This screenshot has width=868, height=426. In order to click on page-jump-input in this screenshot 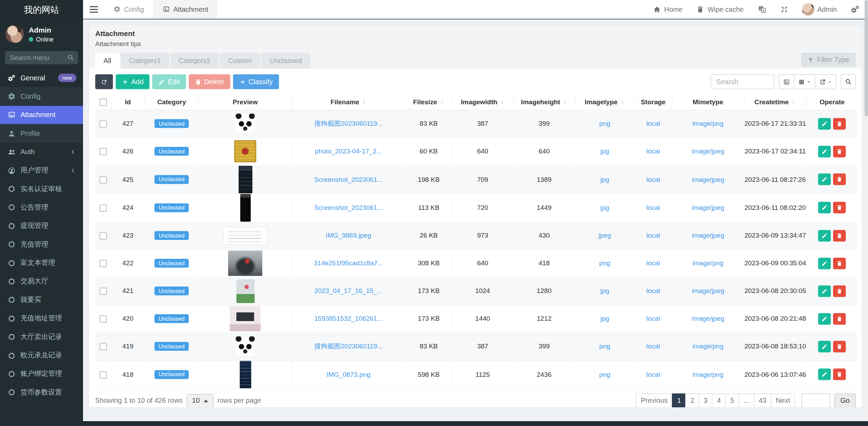, I will do `click(816, 400)`.